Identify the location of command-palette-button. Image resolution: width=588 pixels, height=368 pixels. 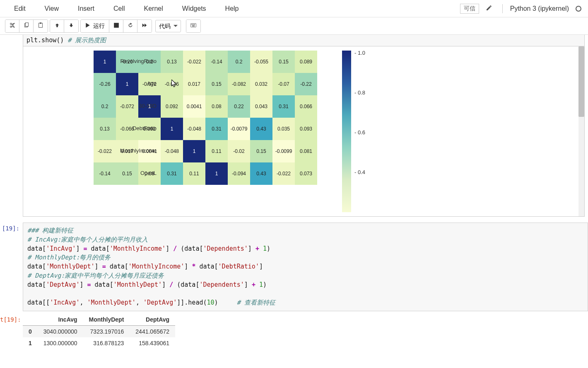
(193, 26).